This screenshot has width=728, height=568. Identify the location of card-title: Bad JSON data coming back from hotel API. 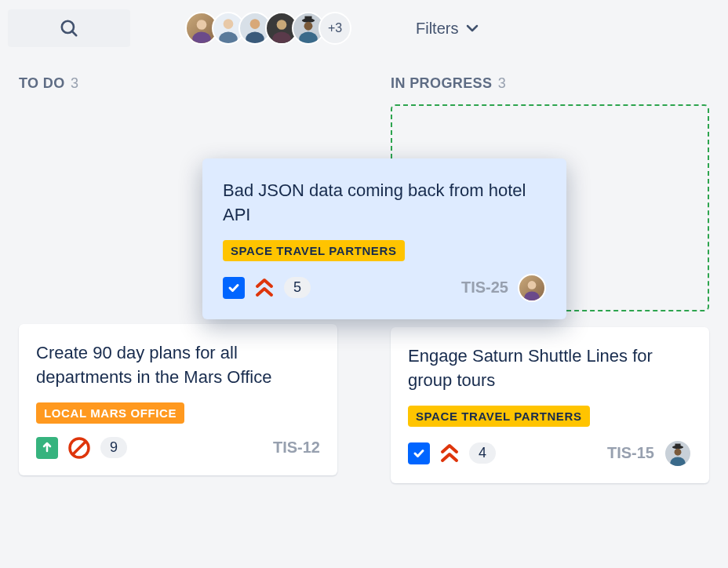
(384, 203).